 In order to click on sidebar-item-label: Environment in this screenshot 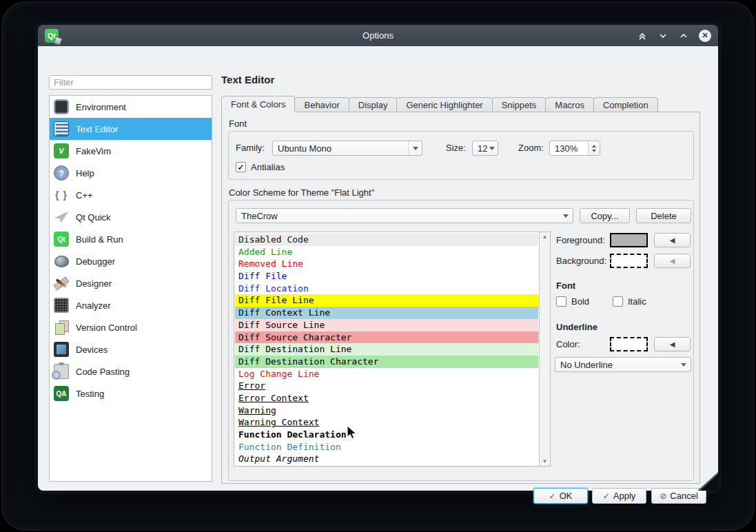, I will do `click(101, 108)`.